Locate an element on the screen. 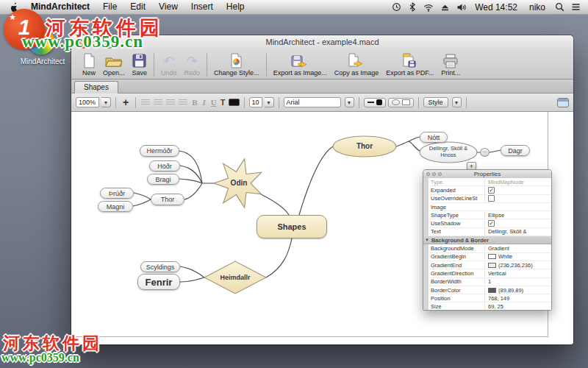  line-style-widget is located at coordinates (375, 103).